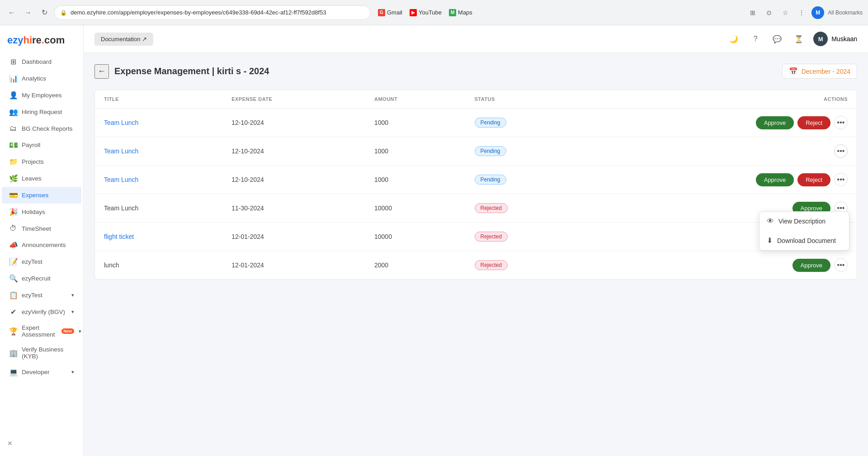 This screenshot has width=868, height=456. I want to click on bookmark-maps: M Maps, so click(461, 13).